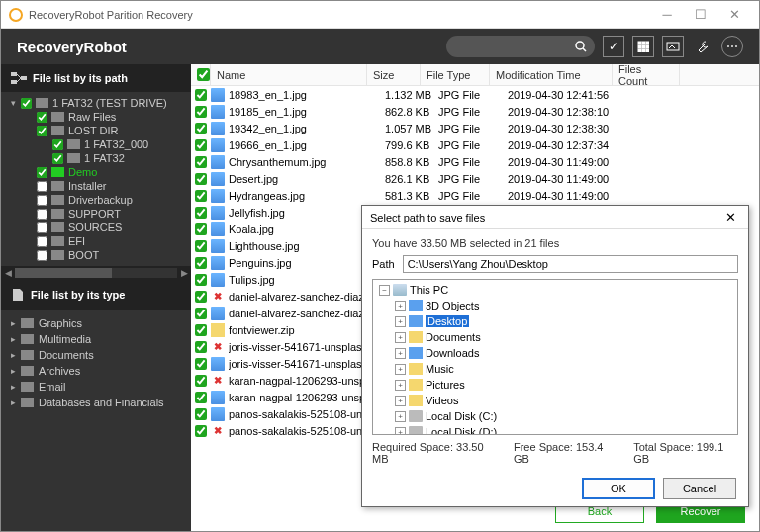 Image resolution: width=760 pixels, height=532 pixels. What do you see at coordinates (8, 273) in the screenshot?
I see `scroll-left-icon: ◀` at bounding box center [8, 273].